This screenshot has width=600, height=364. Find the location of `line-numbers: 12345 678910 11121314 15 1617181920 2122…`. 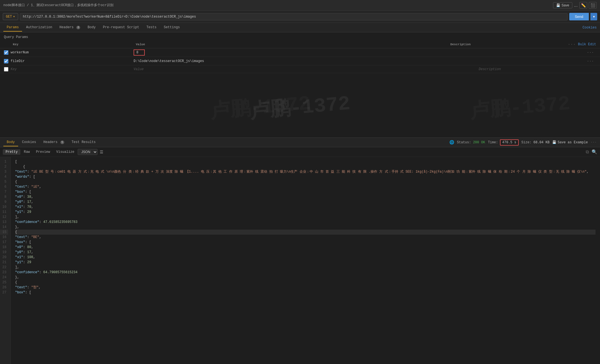

line-numbers: 12345 678910 11121314 15 1617181920 2122… is located at coordinates (5, 260).